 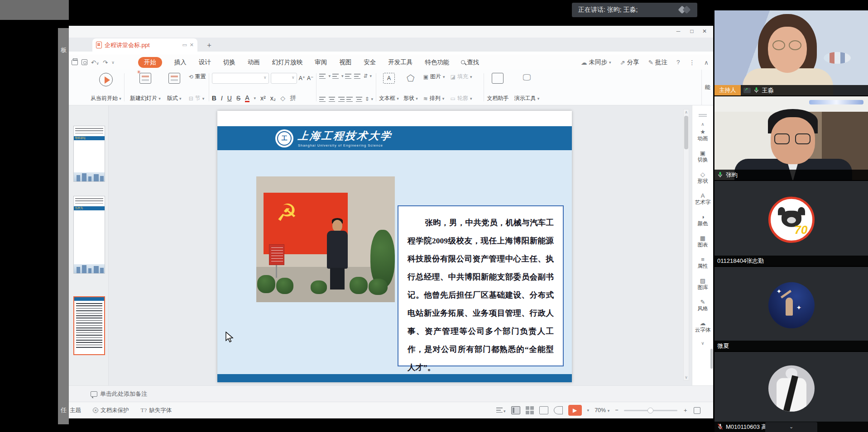 What do you see at coordinates (321, 62) in the screenshot?
I see `ribbon-tab-7: 审阅` at bounding box center [321, 62].